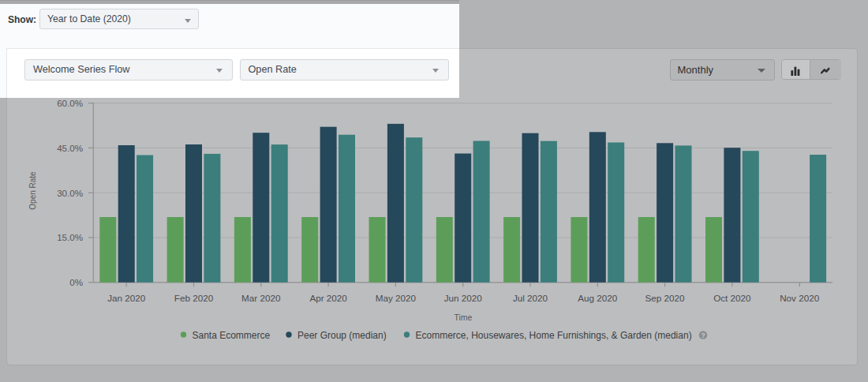 Image resolution: width=868 pixels, height=382 pixels. What do you see at coordinates (69, 103) in the screenshot?
I see `svg-text: 60.0%` at bounding box center [69, 103].